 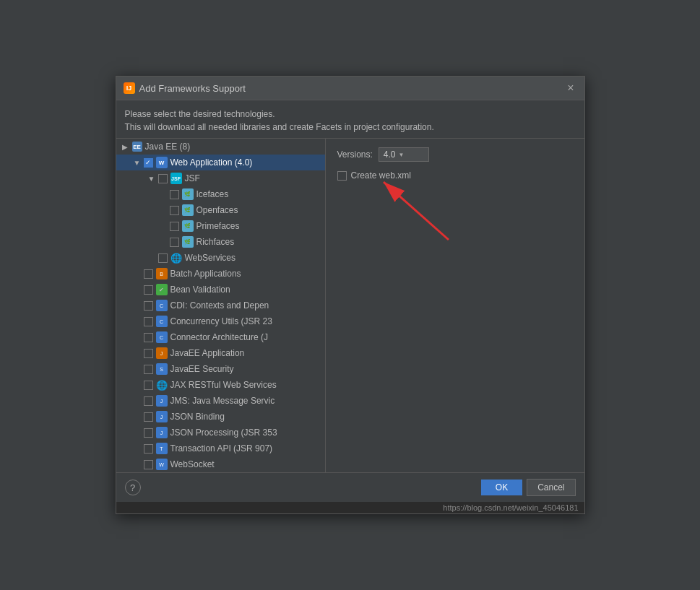 I want to click on title-bar-left: IJ Add Frameworks Support, so click(x=185, y=88).